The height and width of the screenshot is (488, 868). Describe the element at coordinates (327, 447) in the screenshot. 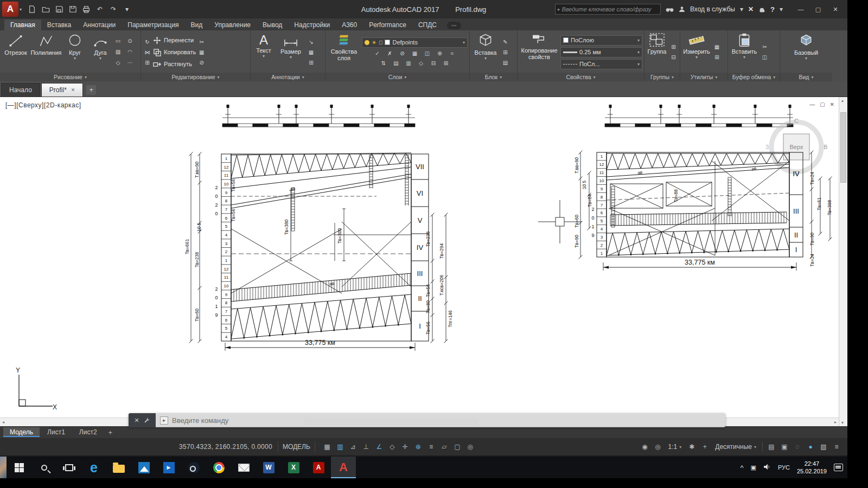

I see `grid-icon: ▦` at that location.